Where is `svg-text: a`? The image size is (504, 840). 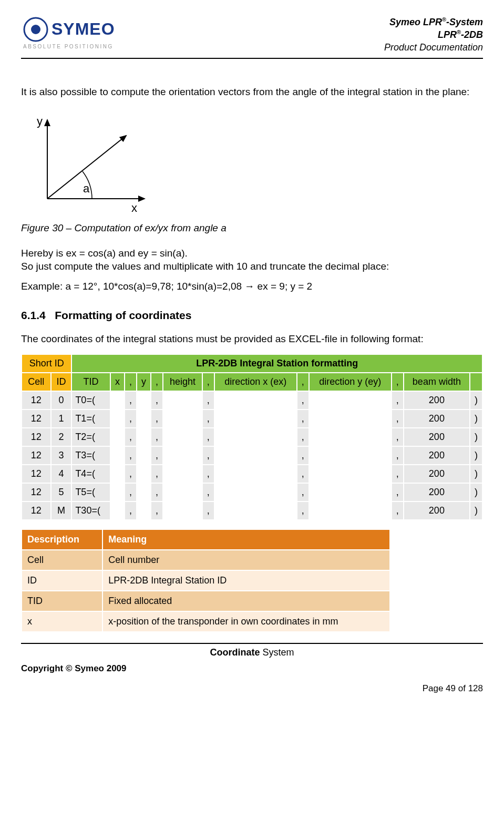
svg-text: a is located at coordinates (86, 188).